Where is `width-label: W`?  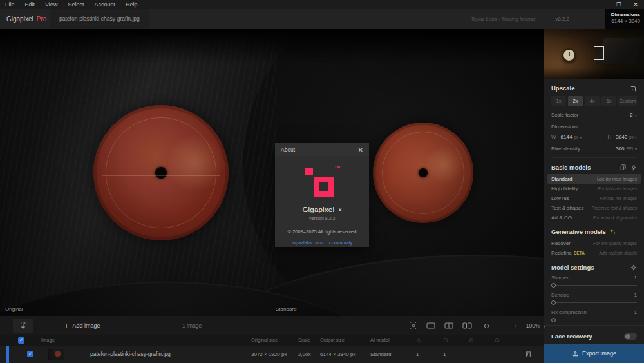
width-label: W is located at coordinates (554, 137).